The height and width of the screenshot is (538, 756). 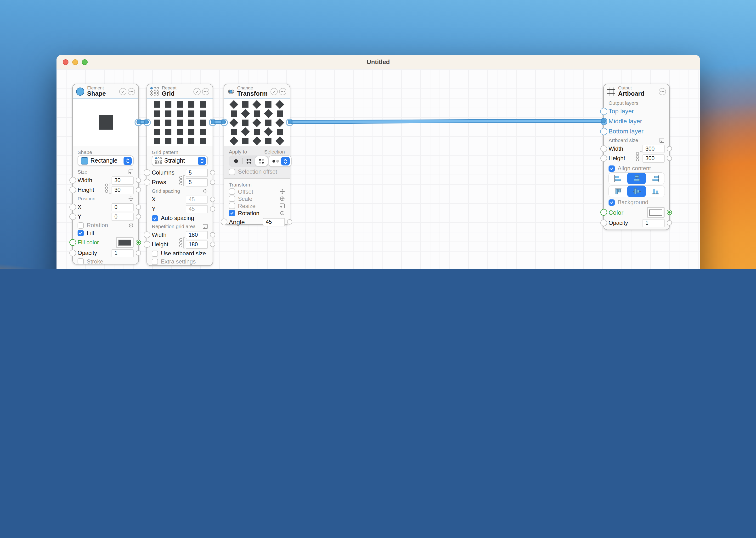 I want to click on area-height-input: 180, so click(x=197, y=244).